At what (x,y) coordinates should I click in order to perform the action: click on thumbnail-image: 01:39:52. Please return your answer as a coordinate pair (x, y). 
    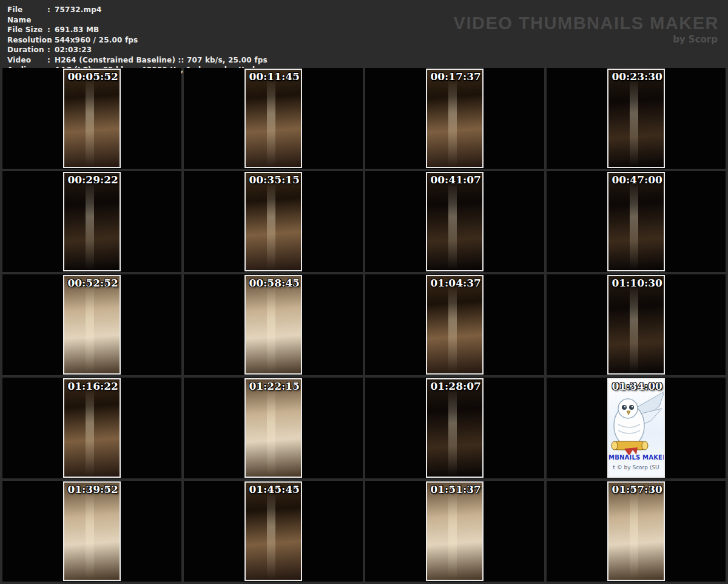
    Looking at the image, I should click on (92, 531).